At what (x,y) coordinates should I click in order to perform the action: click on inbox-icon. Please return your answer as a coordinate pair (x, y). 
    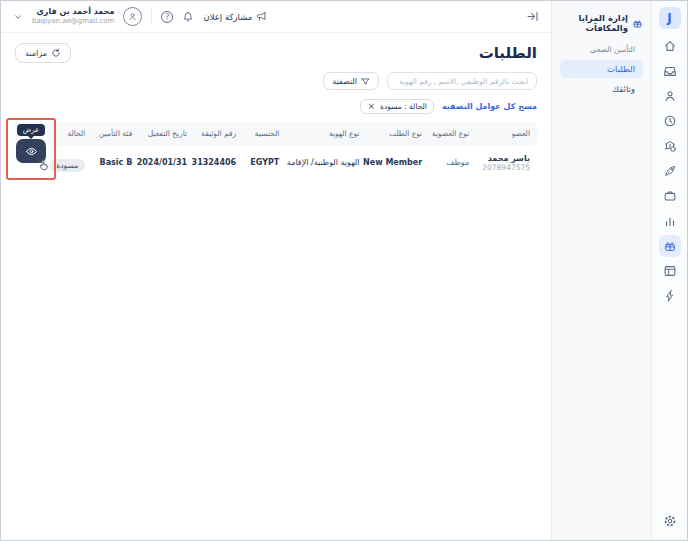
    Looking at the image, I should click on (670, 71).